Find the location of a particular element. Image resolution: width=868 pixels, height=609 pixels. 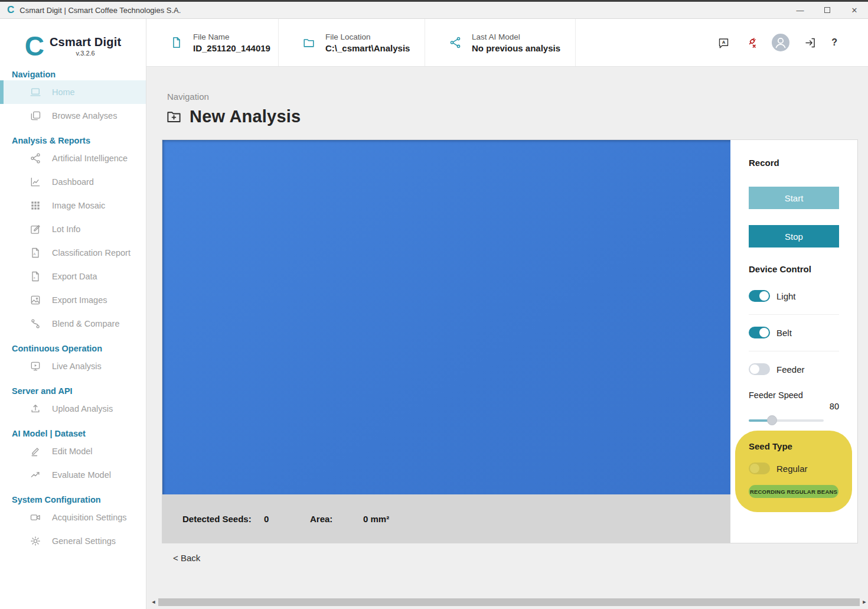

maximize-button is located at coordinates (827, 10).